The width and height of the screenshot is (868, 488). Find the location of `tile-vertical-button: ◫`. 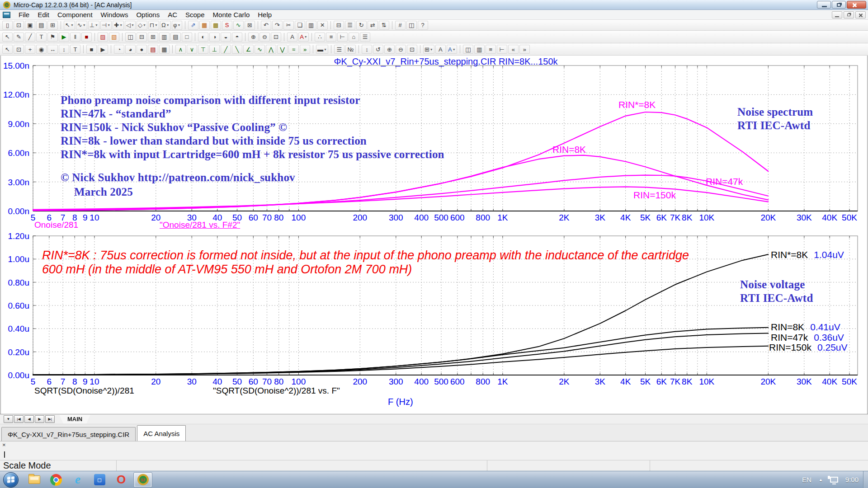

tile-vertical-button: ◫ is located at coordinates (130, 37).